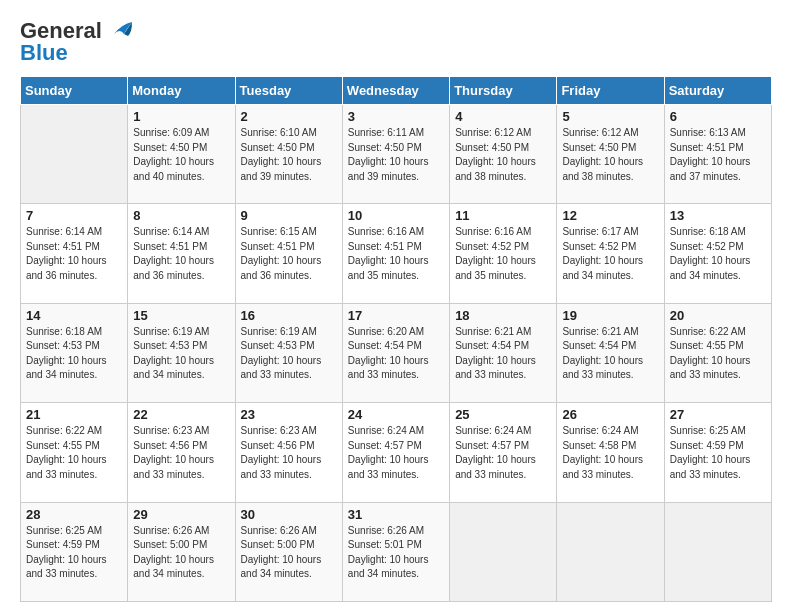  What do you see at coordinates (504, 352) in the screenshot?
I see `day-cell: 18Sunrise: 6:21 AM Sunset: 4:54 PM Dayli…` at bounding box center [504, 352].